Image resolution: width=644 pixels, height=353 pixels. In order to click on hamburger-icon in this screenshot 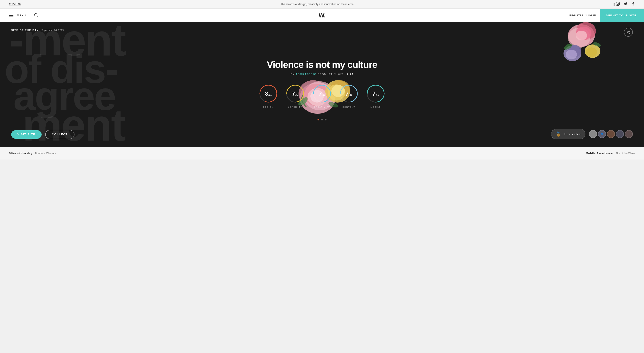, I will do `click(11, 15)`.